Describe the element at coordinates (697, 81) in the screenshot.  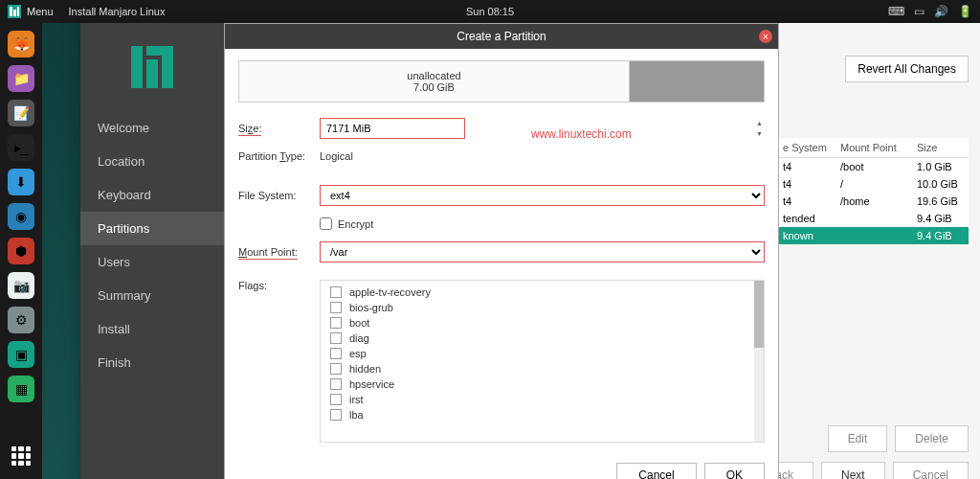
I see `used-space-bar` at that location.